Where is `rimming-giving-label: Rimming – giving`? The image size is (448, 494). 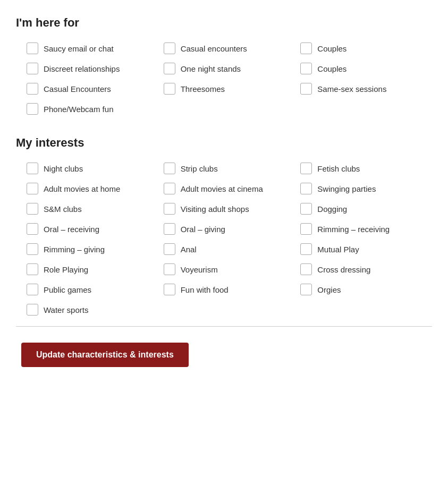
rimming-giving-label: Rimming – giving is located at coordinates (74, 250).